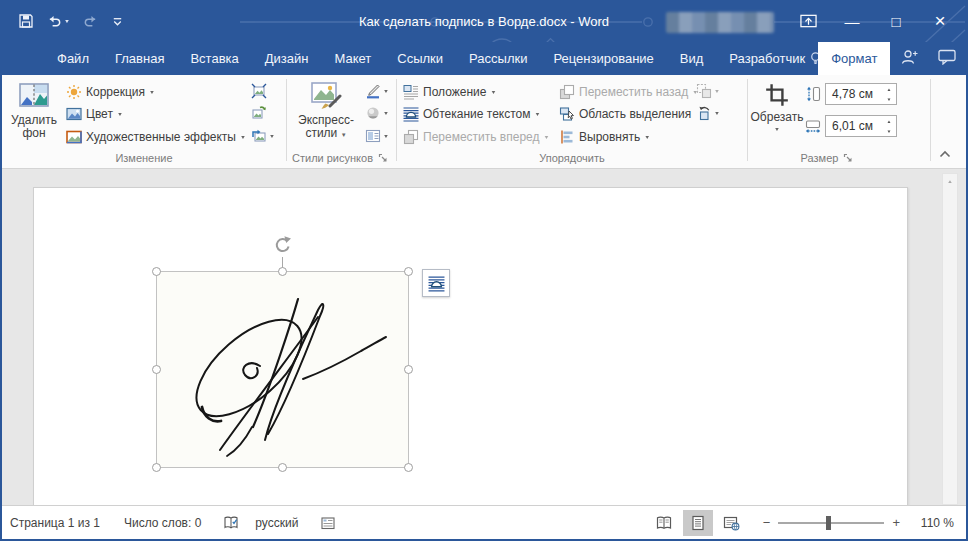 This screenshot has width=968, height=541. Describe the element at coordinates (874, 21) in the screenshot. I see `window-controls: — □ ×` at that location.